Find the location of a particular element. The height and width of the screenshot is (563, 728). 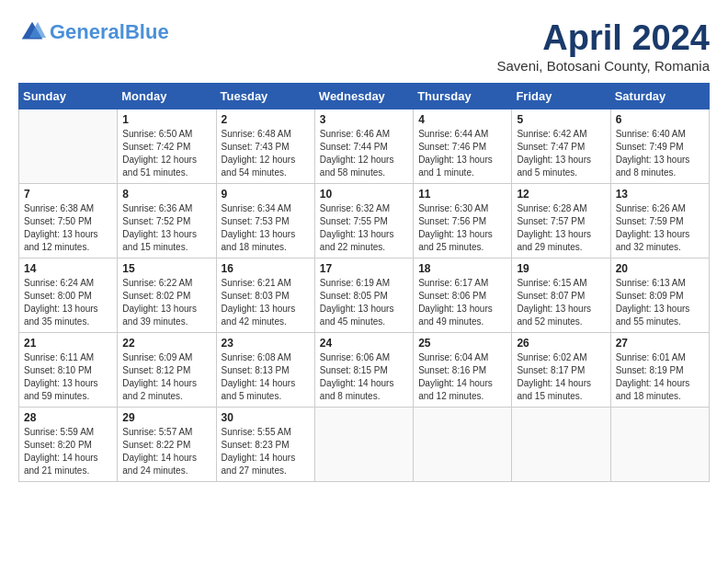

calendar-cell: 28Sunrise: 5:59 AM Sunset: 8:20 PM Dayli… is located at coordinates (68, 445).